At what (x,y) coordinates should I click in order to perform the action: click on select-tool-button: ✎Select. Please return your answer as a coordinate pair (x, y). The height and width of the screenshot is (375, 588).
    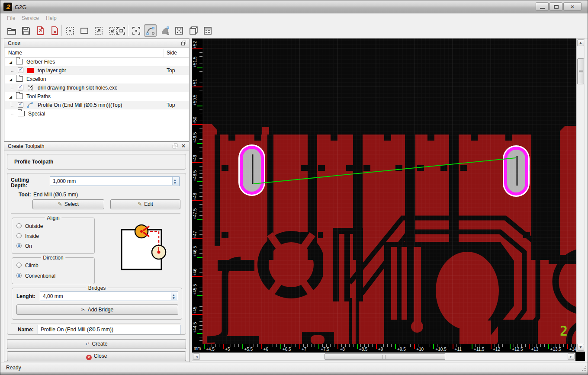
    Looking at the image, I should click on (68, 204).